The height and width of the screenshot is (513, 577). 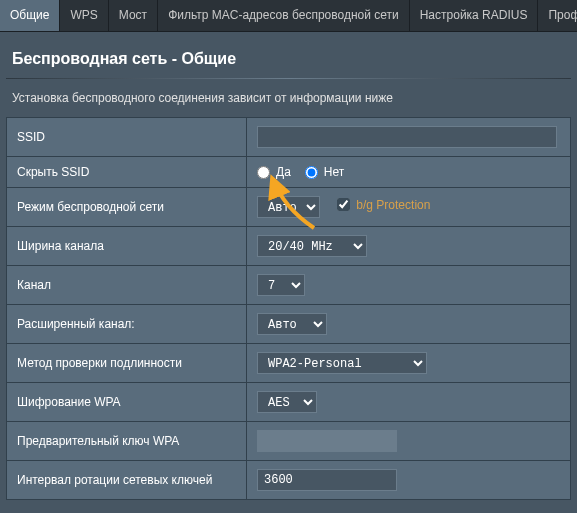 What do you see at coordinates (312, 246) in the screenshot?
I see `channel-width-select: 20/40 MHz` at bounding box center [312, 246].